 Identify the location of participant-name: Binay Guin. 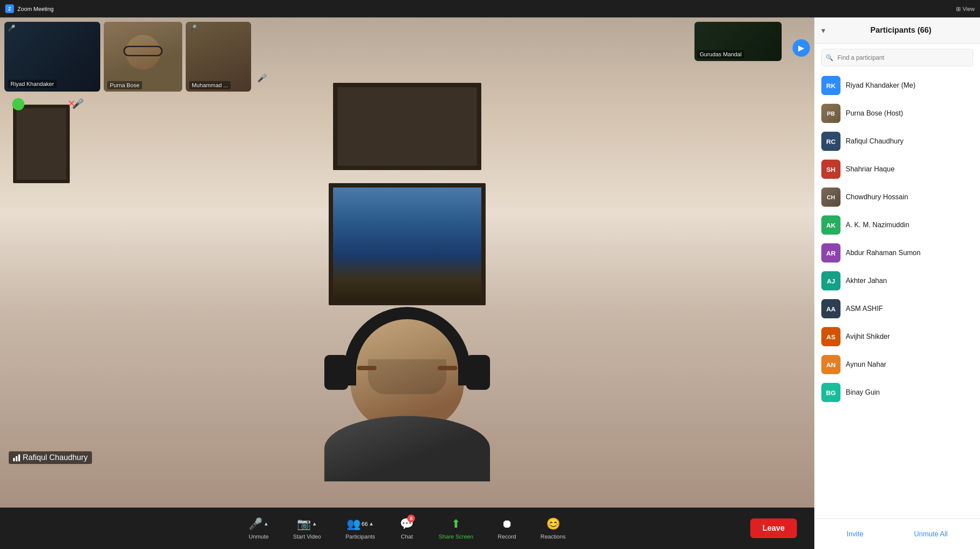
(909, 392).